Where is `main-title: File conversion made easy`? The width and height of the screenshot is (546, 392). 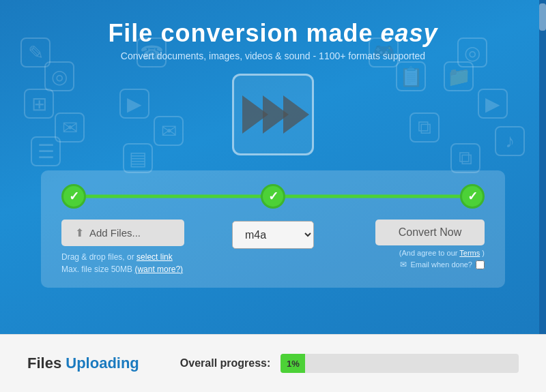
main-title: File conversion made easy is located at coordinates (273, 33).